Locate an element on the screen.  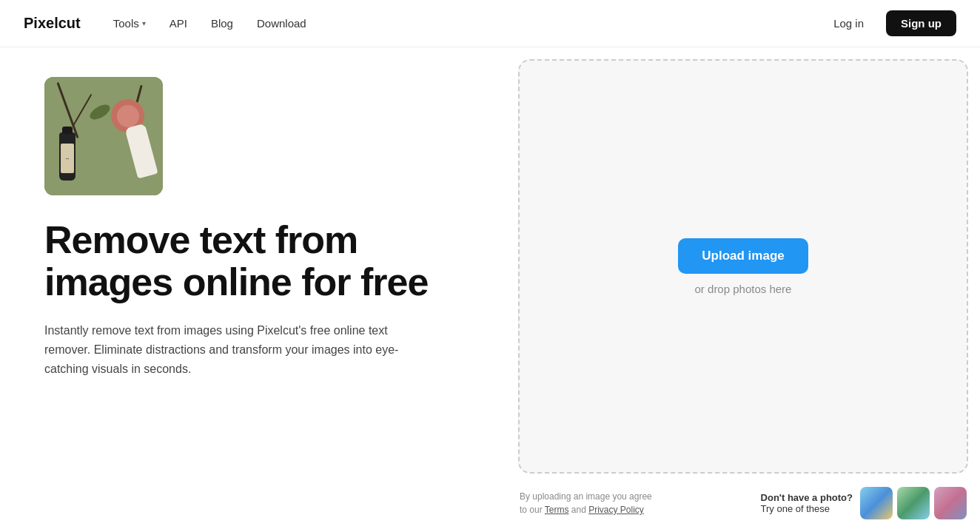
upload-footer: By uploading an image you agree to our T… is located at coordinates (743, 501).